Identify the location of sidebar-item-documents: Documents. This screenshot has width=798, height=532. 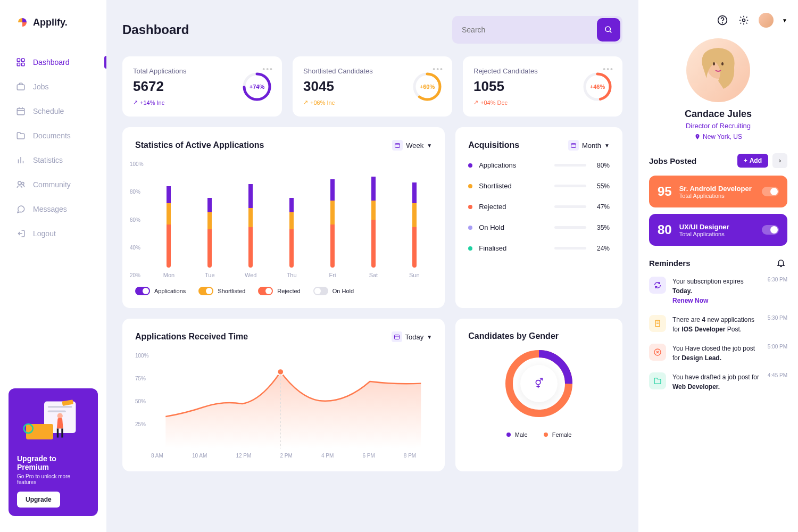
(53, 136).